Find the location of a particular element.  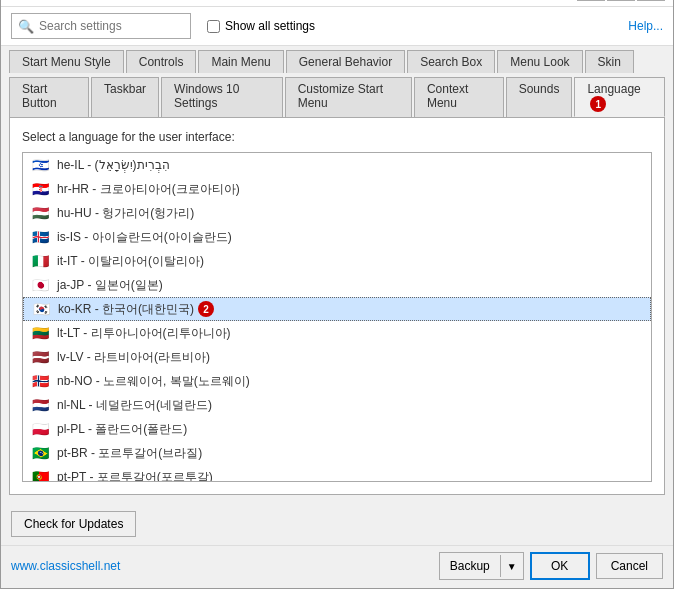

backup-button: Backup ▼ is located at coordinates (482, 566).